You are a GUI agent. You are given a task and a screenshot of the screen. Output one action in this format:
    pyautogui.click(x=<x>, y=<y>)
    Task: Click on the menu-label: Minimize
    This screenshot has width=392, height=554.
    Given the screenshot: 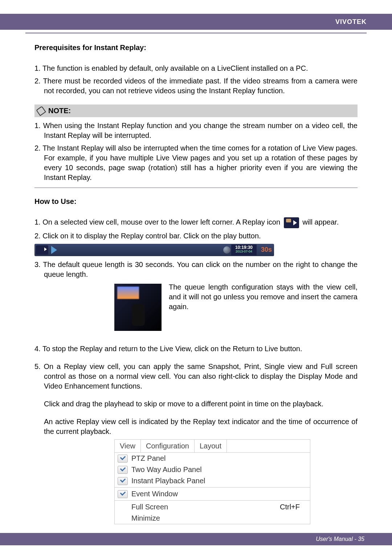 What is the action you would take?
    pyautogui.click(x=219, y=518)
    